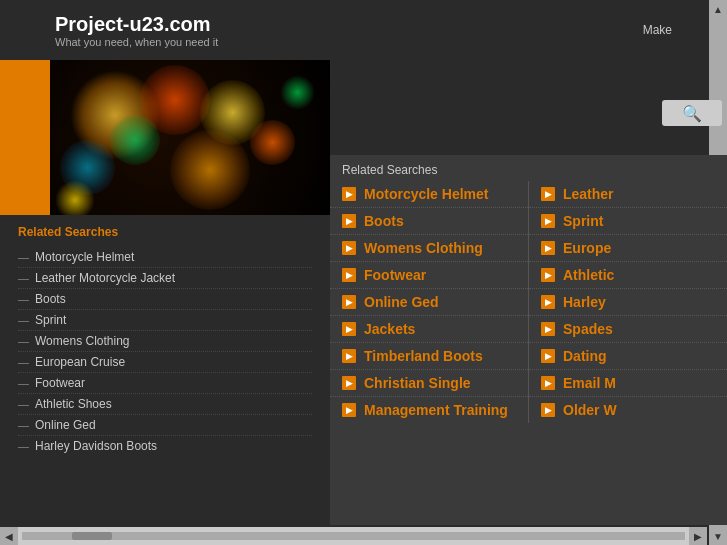 The image size is (727, 545). Describe the element at coordinates (354, 536) in the screenshot. I see `horizontal-scrollbar: ◀ ▶` at that location.